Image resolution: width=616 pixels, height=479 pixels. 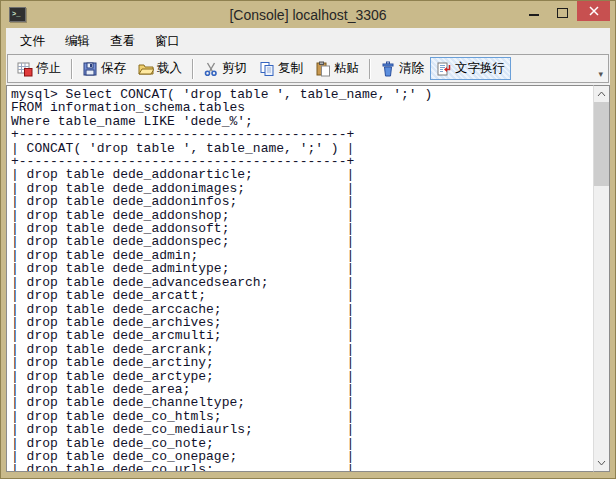 I want to click on scroll-down-button, so click(x=602, y=463).